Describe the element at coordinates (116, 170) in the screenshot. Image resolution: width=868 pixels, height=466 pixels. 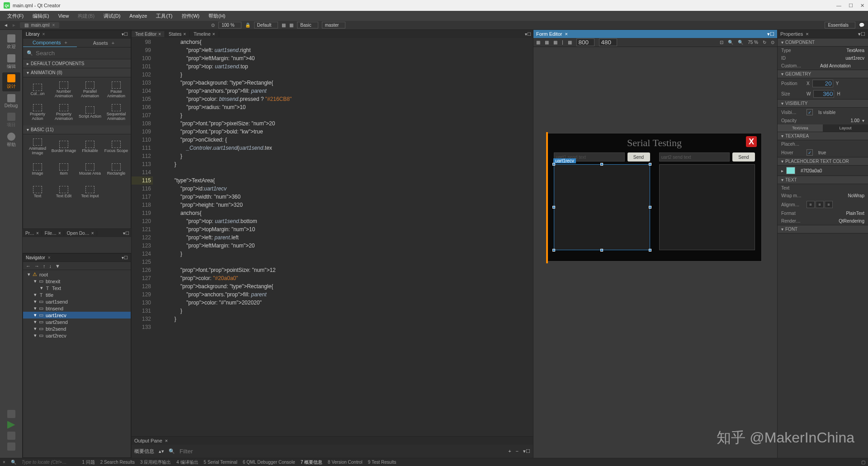
I see `component-item: Rectangle` at that location.